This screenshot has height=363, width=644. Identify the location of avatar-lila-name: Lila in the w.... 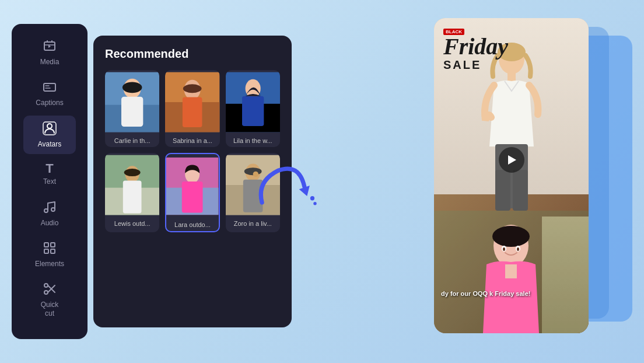
(253, 141).